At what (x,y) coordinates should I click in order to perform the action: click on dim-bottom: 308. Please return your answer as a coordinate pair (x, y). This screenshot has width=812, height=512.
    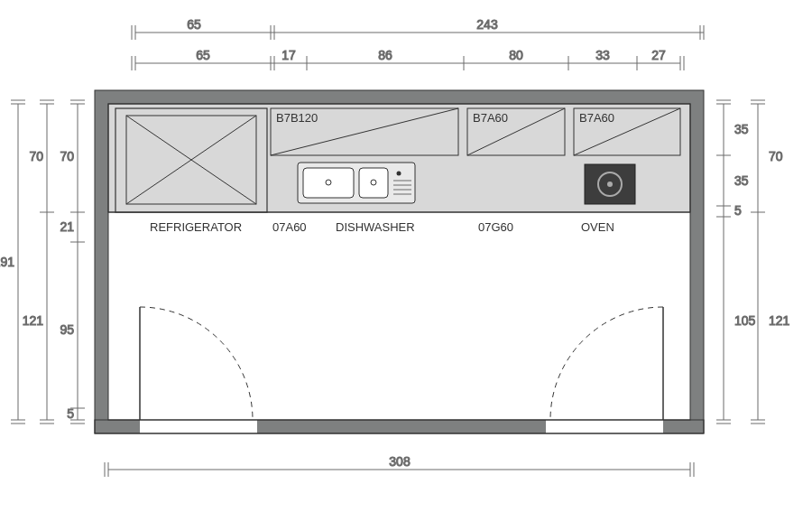
    Looking at the image, I should click on (400, 461).